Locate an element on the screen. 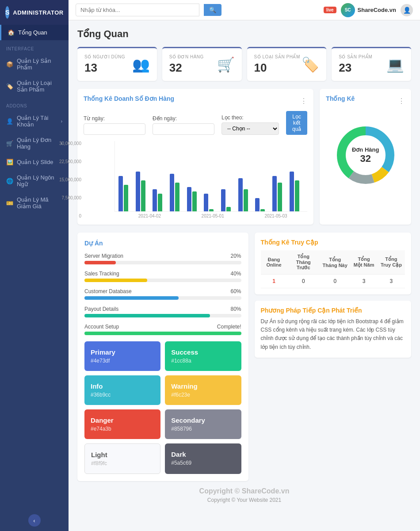  sidebar-item-san-pham: 📦 Quản Lý Sản Phẩm is located at coordinates (34, 64).